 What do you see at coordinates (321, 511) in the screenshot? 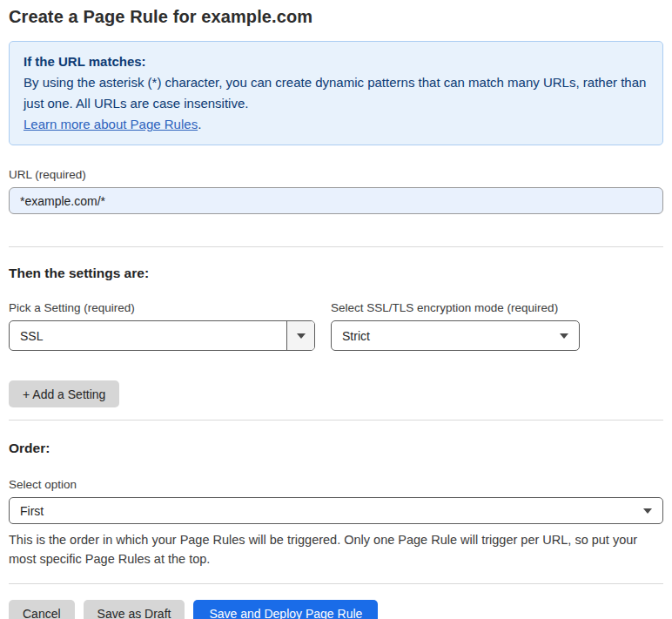
I see `order-select-value: First` at bounding box center [321, 511].